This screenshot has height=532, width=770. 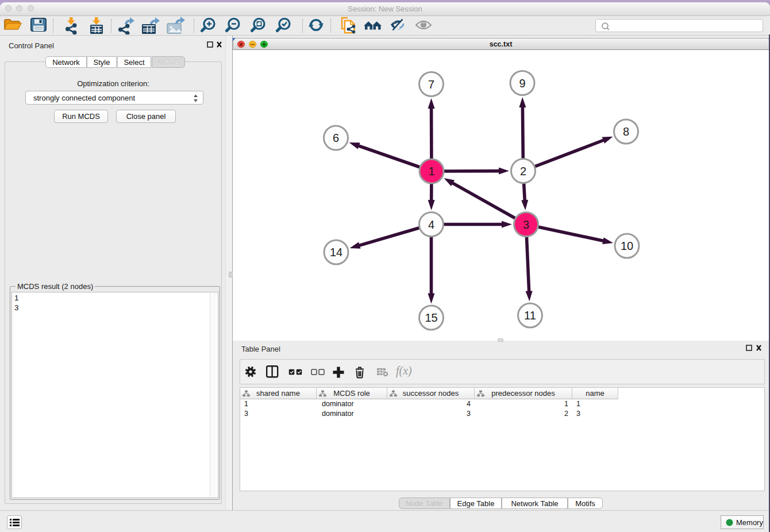 What do you see at coordinates (431, 84) in the screenshot?
I see `svg-text: 7` at bounding box center [431, 84].